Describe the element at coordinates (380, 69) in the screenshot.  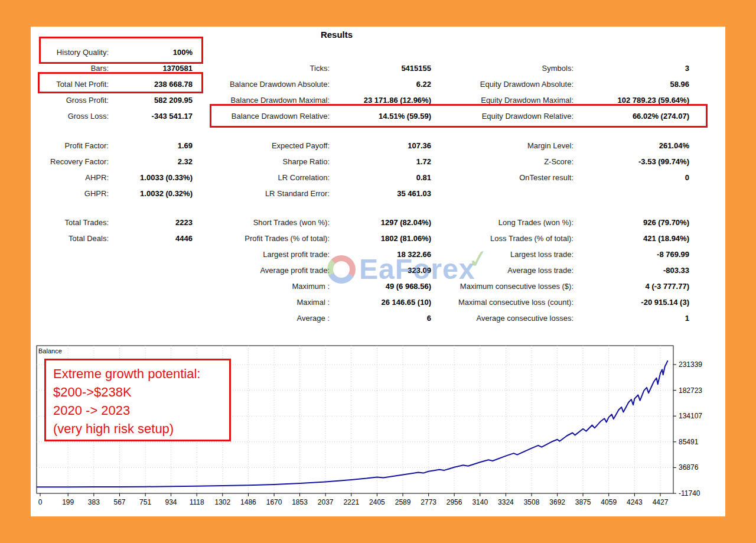
I see `stat-value: 5415155` at that location.